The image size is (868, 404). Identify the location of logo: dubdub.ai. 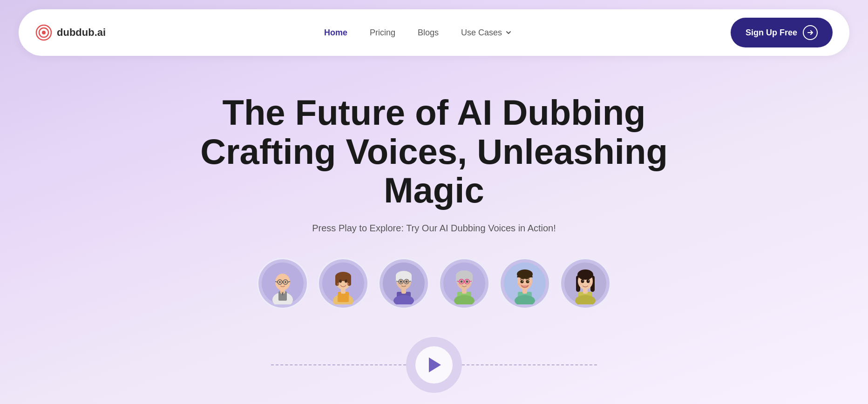
(71, 33).